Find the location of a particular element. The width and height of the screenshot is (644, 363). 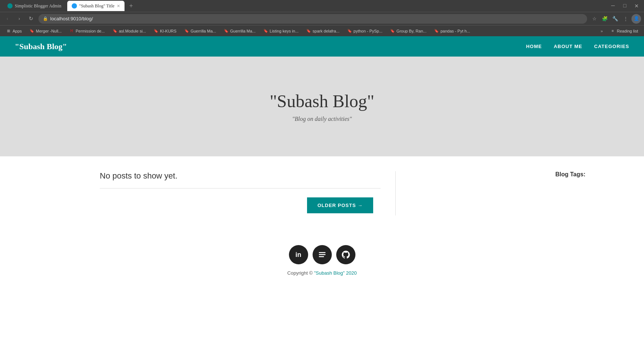

nav-link-categories: CATEGORIES is located at coordinates (612, 47).